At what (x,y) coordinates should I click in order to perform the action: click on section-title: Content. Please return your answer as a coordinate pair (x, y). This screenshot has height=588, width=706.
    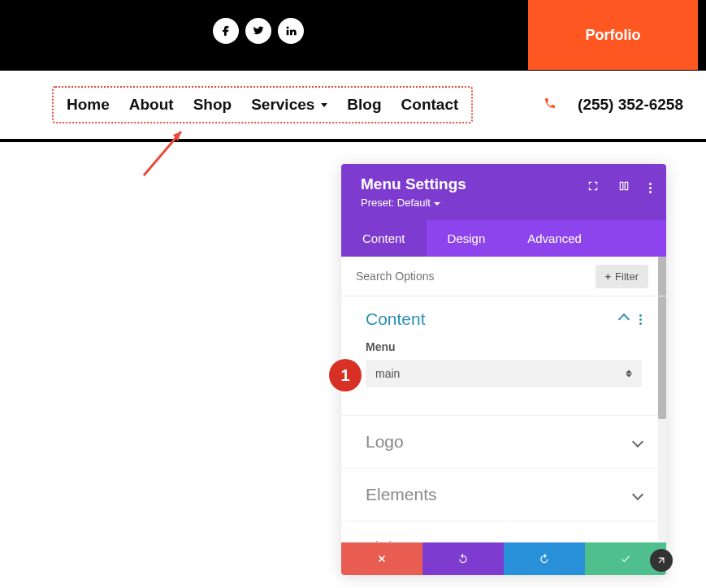
    Looking at the image, I should click on (396, 319).